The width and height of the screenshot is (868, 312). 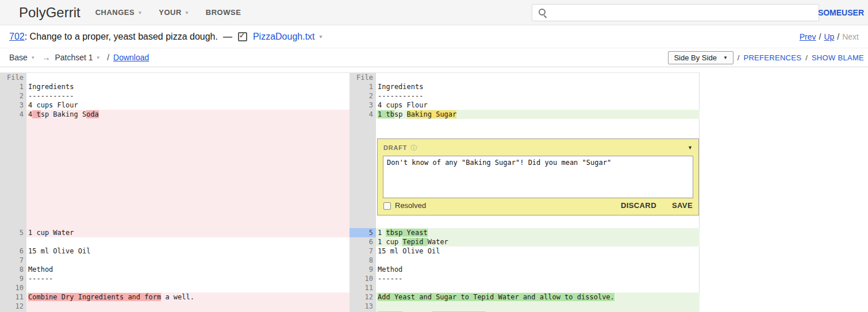 What do you see at coordinates (349, 279) in the screenshot?
I see `diff-row: 9------10------` at bounding box center [349, 279].